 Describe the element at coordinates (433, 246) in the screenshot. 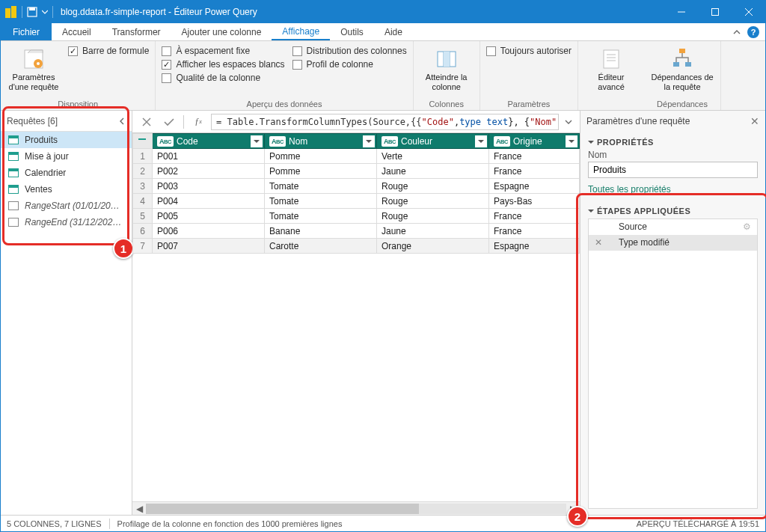

I see `cell: Orange` at that location.